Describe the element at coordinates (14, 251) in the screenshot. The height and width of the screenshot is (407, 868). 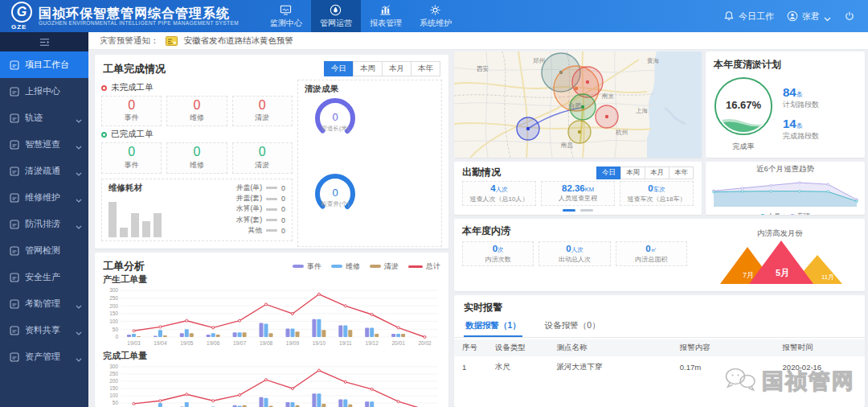
I see `pipeline-detection-icon` at that location.